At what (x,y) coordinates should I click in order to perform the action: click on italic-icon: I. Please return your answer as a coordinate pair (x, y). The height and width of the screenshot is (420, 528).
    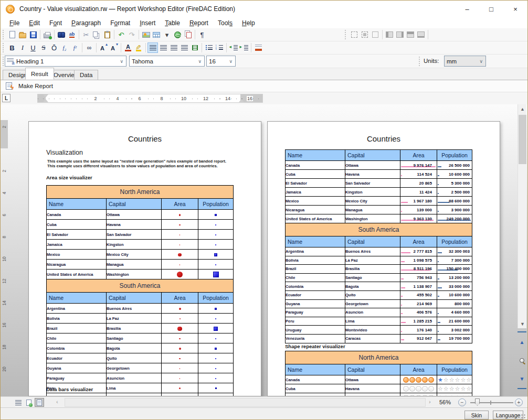
    Looking at the image, I should click on (23, 48).